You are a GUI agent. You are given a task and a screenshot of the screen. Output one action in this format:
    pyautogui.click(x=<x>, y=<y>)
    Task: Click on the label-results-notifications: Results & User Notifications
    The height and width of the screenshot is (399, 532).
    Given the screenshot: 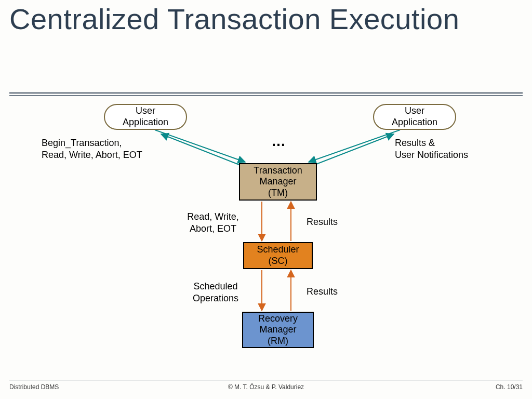 What is the action you would take?
    pyautogui.click(x=452, y=149)
    